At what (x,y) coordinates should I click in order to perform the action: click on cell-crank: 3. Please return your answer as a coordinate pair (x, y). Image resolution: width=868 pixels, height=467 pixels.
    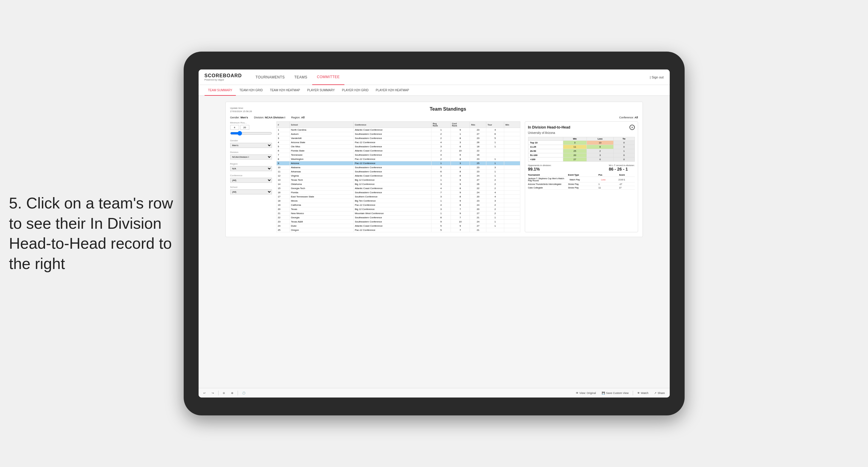
    Looking at the image, I should click on (460, 163).